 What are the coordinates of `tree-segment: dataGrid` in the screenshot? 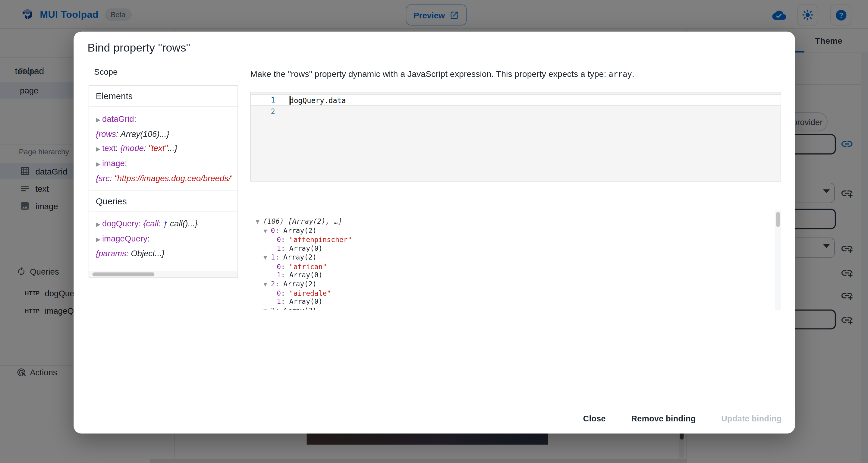 It's located at (118, 119).